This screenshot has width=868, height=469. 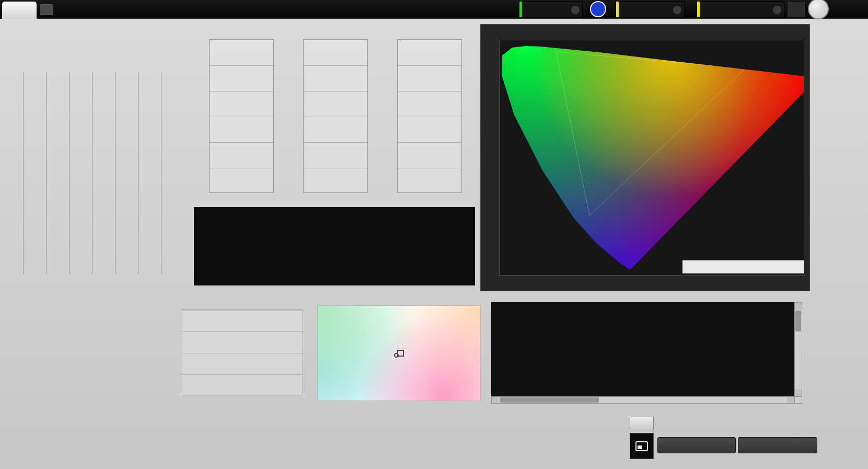 I want to click on meter-dropdown, so click(x=551, y=9).